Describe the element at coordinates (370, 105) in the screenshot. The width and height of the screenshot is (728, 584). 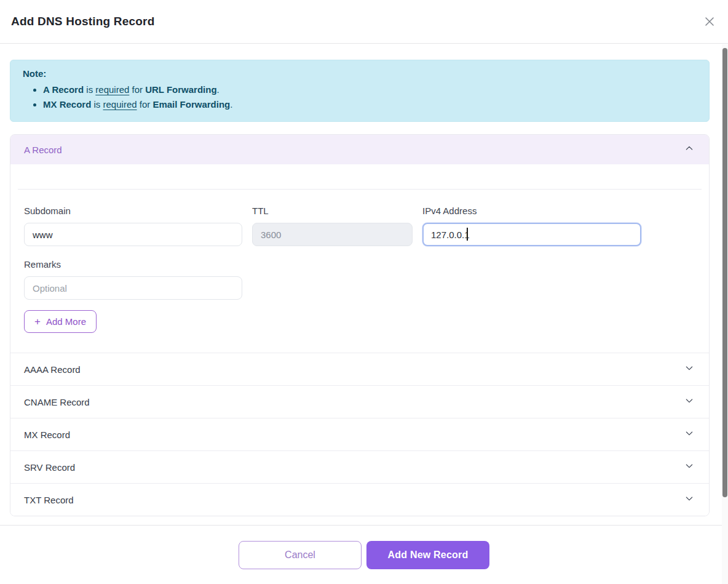
I see `note-item-mx-record: MX Record is required for Email Forwardi…` at that location.